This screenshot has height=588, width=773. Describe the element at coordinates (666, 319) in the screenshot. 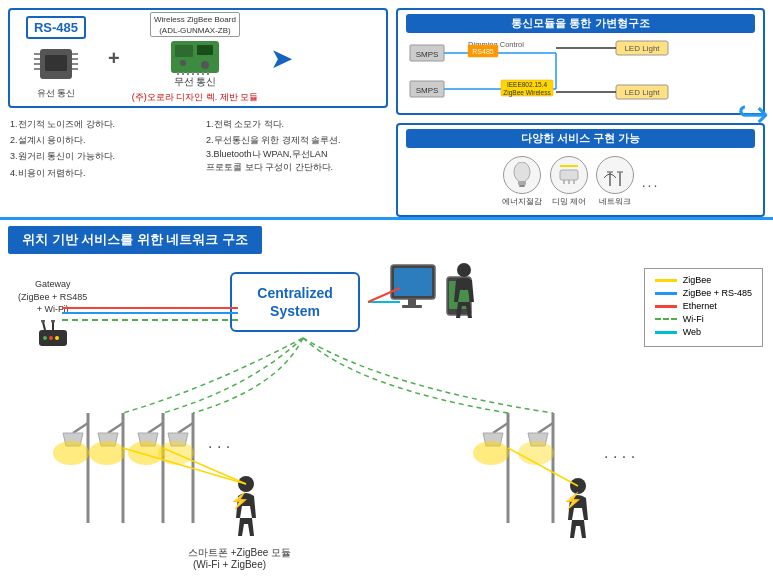

I see `legend-line-wifi` at that location.